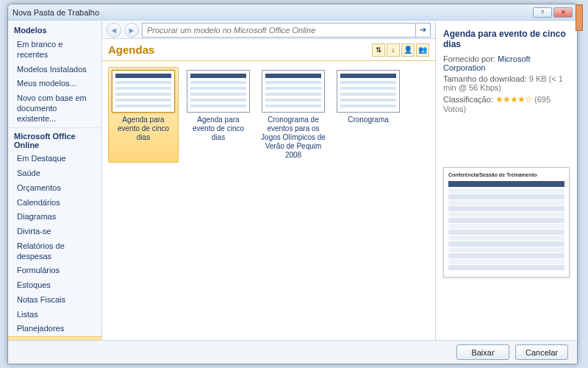 The height and width of the screenshot is (368, 588). What do you see at coordinates (54, 50) in the screenshot?
I see `sidebar-item: Em branco e recentes` at bounding box center [54, 50].